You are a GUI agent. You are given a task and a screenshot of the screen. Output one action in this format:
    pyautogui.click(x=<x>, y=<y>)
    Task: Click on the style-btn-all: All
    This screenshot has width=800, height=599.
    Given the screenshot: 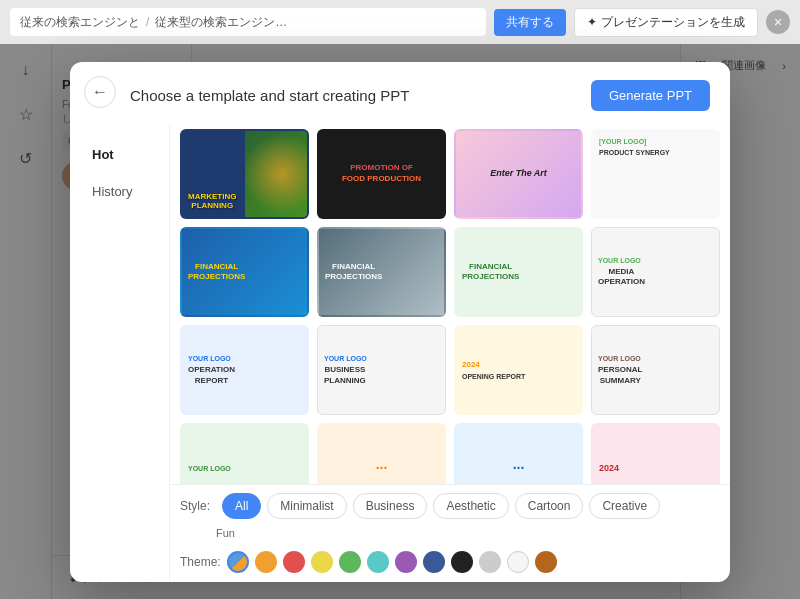 What is the action you would take?
    pyautogui.click(x=242, y=506)
    